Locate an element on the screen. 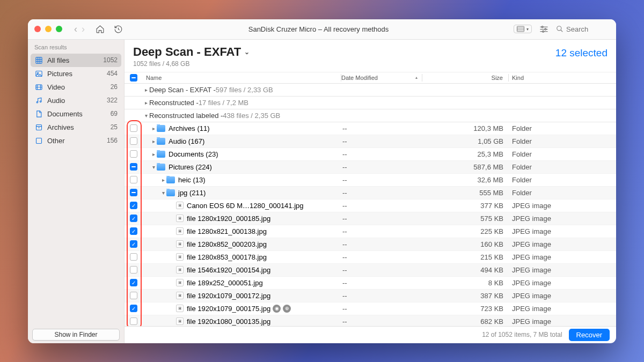  folder-row: ▸Documents (23) -- 25,3 MB Folder is located at coordinates (370, 154).